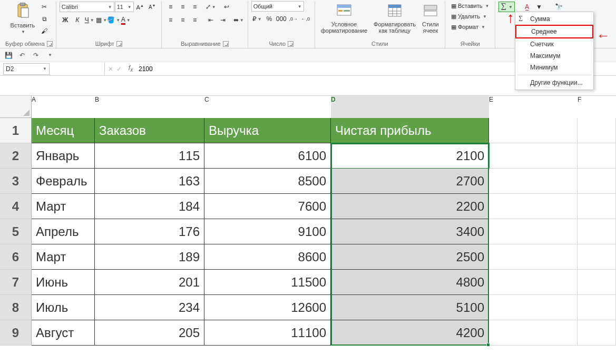 The image size is (616, 364). What do you see at coordinates (150, 107) in the screenshot?
I see `col-header-B: B` at bounding box center [150, 107].